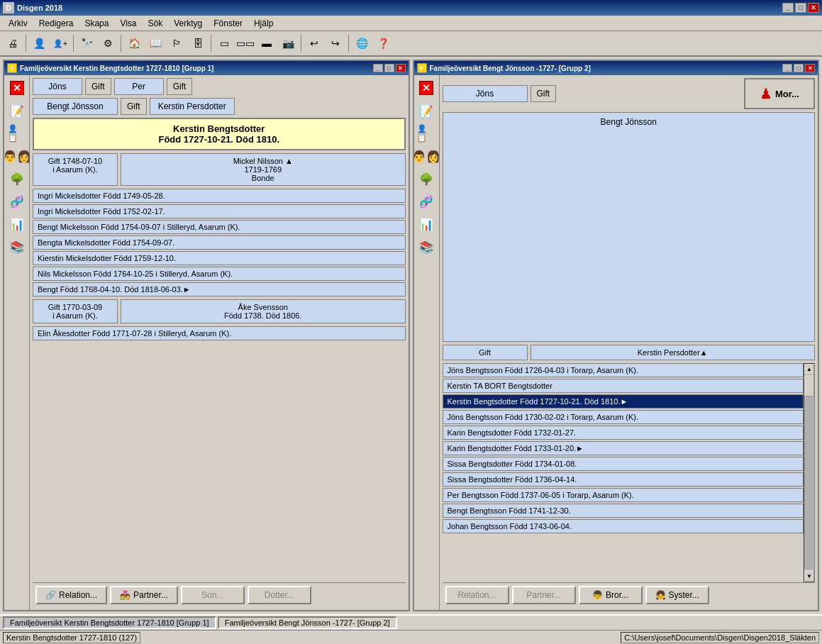 This screenshot has width=822, height=644. What do you see at coordinates (134, 43) in the screenshot?
I see `home-btn: 🏠` at bounding box center [134, 43].